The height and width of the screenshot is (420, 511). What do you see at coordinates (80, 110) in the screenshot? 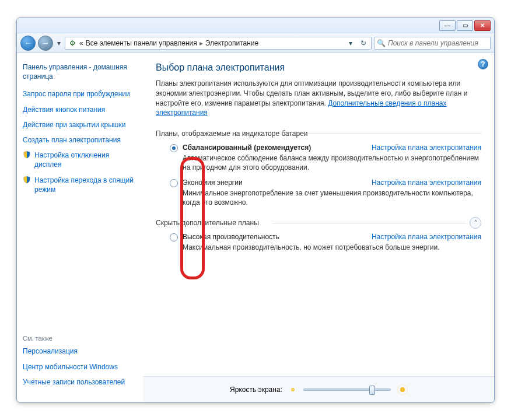
I see `sidebar-link-power-buttons: Действия кнопок питания` at bounding box center [80, 110].